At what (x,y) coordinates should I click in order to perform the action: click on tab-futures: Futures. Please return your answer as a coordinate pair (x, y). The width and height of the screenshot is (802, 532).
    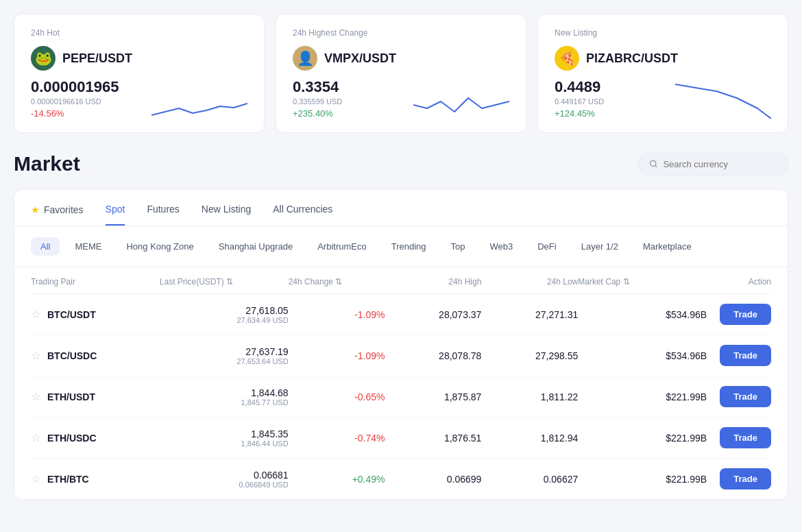
    Looking at the image, I should click on (163, 215).